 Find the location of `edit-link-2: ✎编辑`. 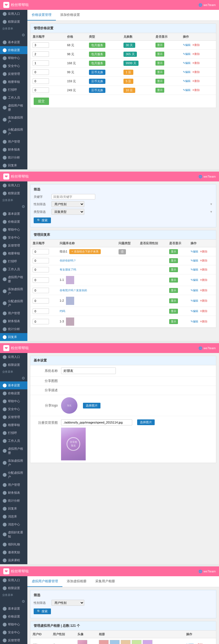

edit-link-2: ✎编辑 is located at coordinates (194, 251).